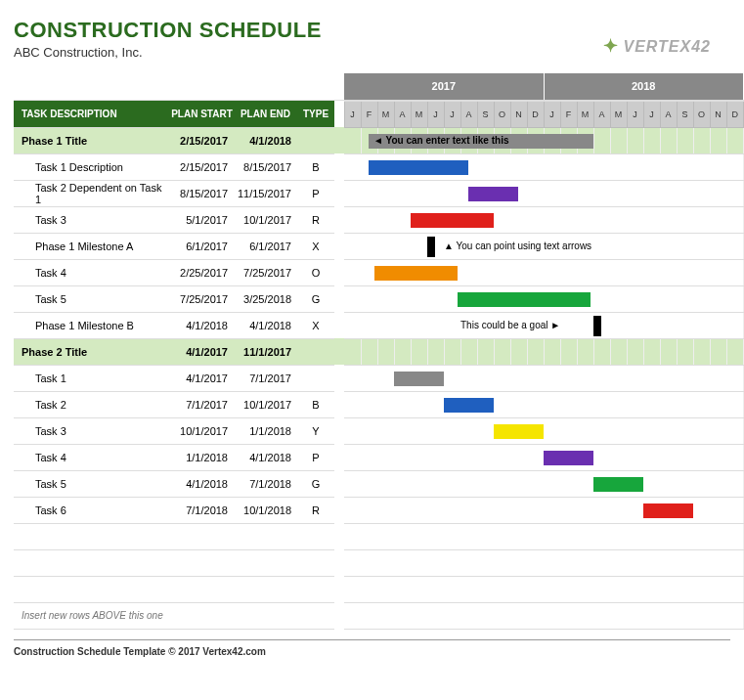 The width and height of the screenshot is (744, 700). What do you see at coordinates (378, 141) in the screenshot?
I see `table-row: Phase 1 Title2/15/20174/1/2018◄ You can …` at bounding box center [378, 141].